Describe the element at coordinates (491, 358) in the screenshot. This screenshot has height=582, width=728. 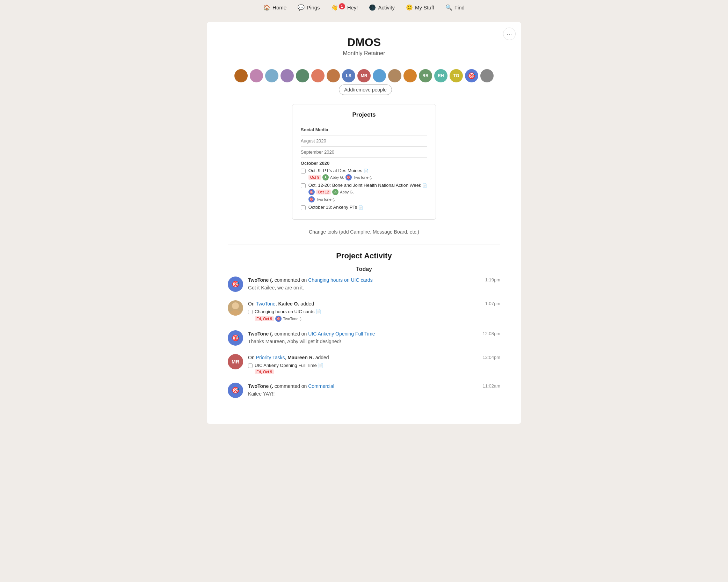
I see `activity-time: 12:04pm` at that location.